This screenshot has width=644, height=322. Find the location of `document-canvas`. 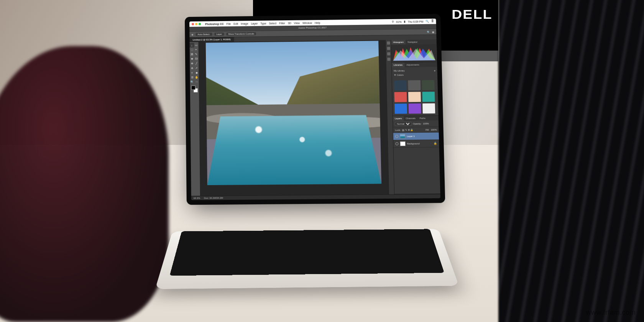

document-canvas is located at coordinates (294, 113).